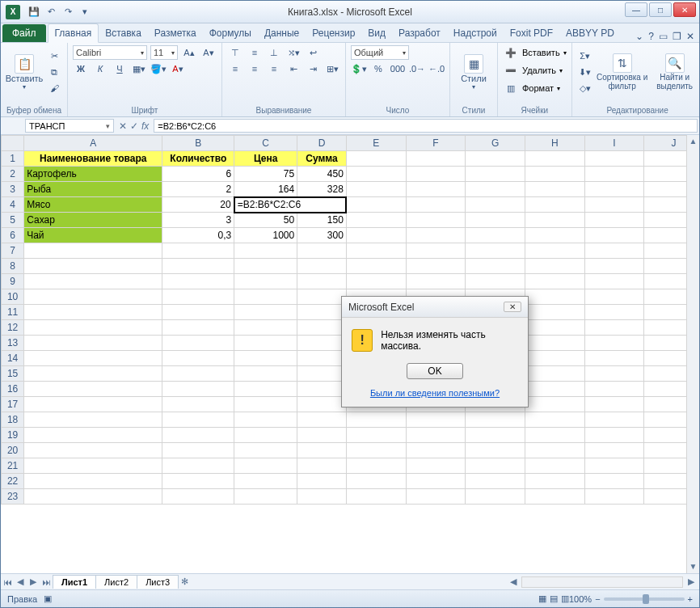  Describe the element at coordinates (199, 158) in the screenshot. I see `cell-B1: Количество` at that location.